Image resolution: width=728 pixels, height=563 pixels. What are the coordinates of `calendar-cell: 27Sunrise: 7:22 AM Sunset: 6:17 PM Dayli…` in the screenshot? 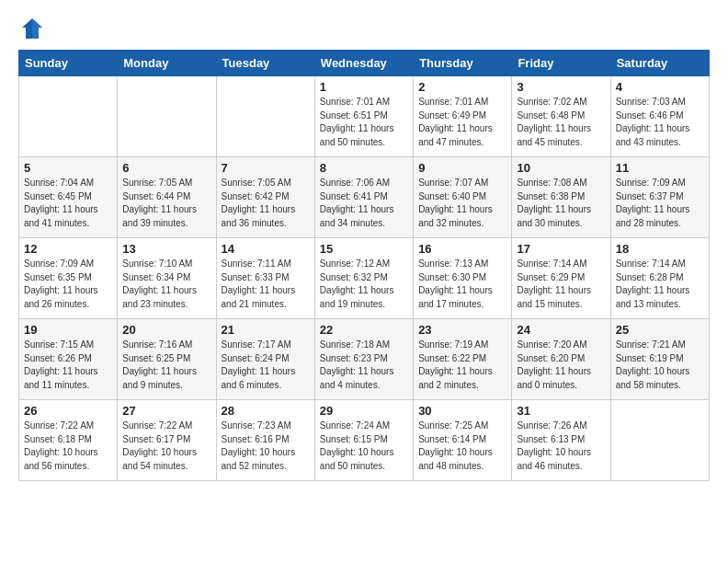 It's located at (167, 441).